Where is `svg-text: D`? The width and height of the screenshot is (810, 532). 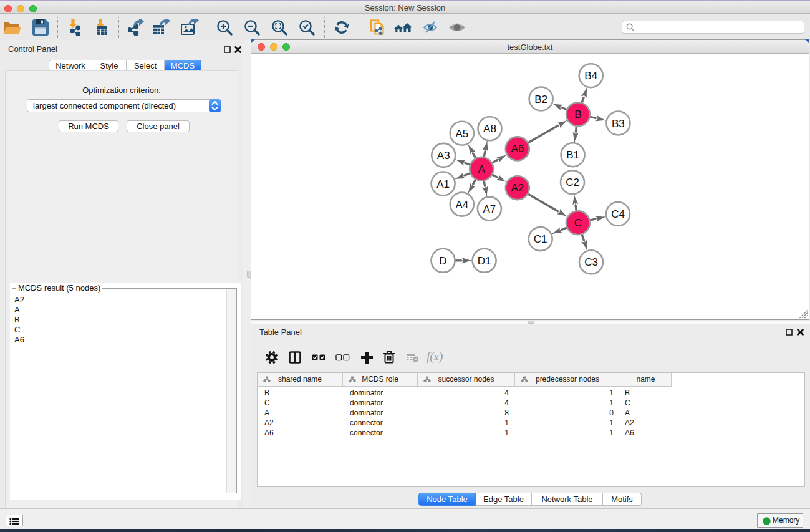
svg-text: D is located at coordinates (443, 261).